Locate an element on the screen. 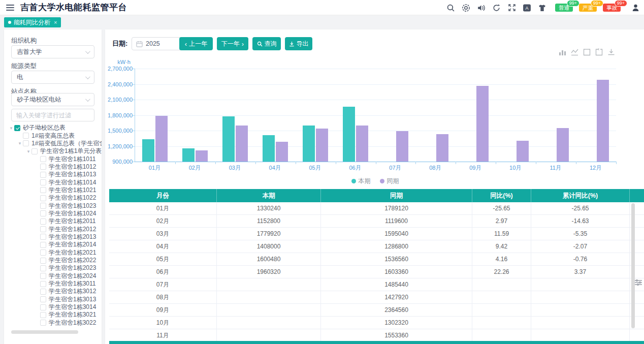 The height and width of the screenshot is (344, 644). table-row: 11月1553360 is located at coordinates (377, 335).